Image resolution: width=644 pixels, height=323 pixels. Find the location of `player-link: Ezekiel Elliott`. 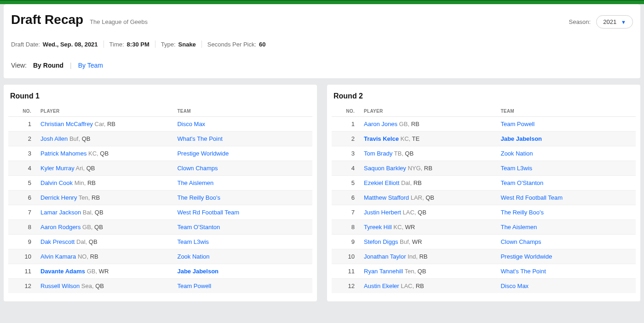

player-link: Ezekiel Elliott is located at coordinates (382, 183).